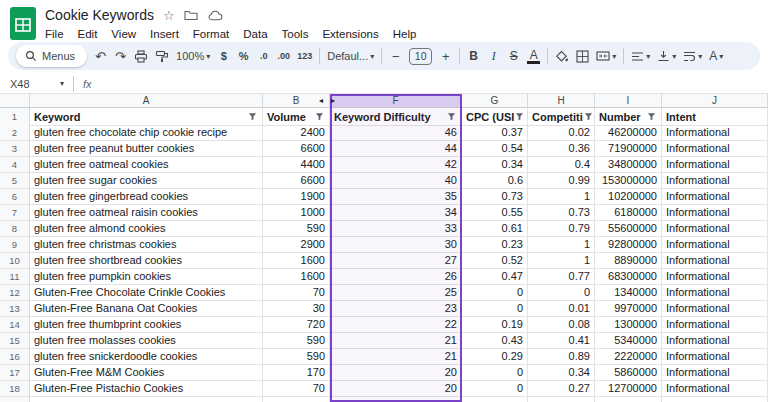 Image resolution: width=768 pixels, height=402 pixels. I want to click on cell-keyword: gluten free almond cookies, so click(146, 229).